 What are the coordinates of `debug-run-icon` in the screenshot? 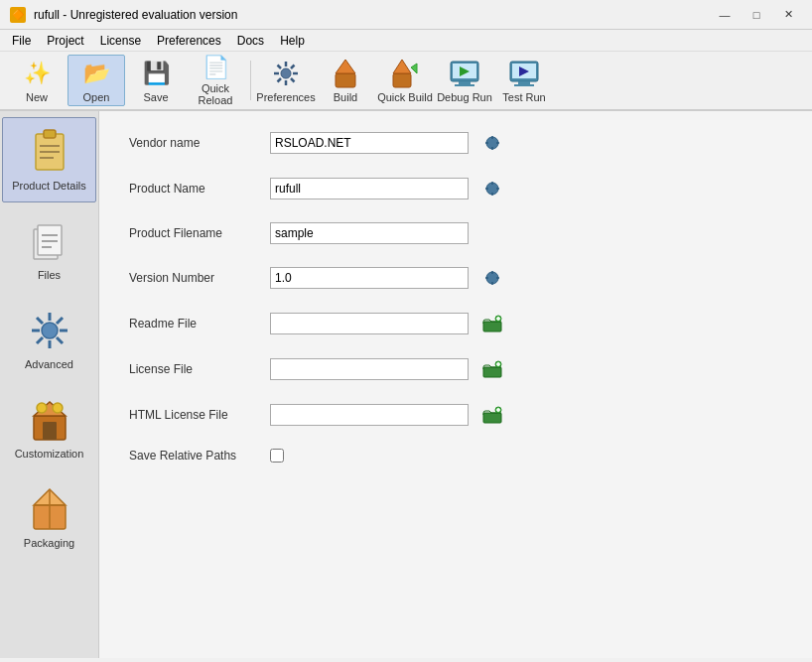 It's located at (465, 73).